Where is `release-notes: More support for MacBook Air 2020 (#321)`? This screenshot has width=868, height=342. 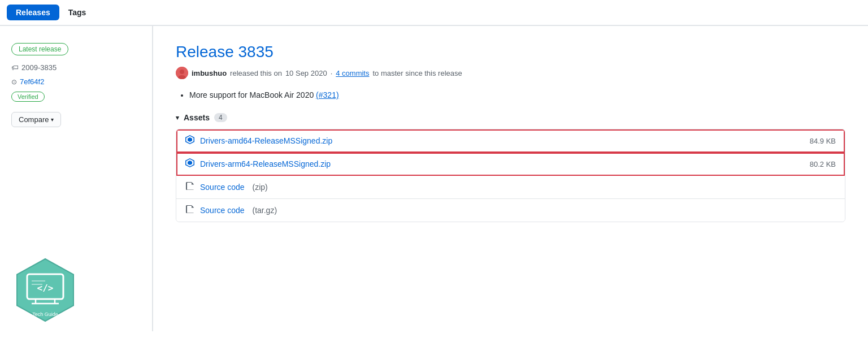 release-notes: More support for MacBook Air 2020 (#321) is located at coordinates (511, 95).